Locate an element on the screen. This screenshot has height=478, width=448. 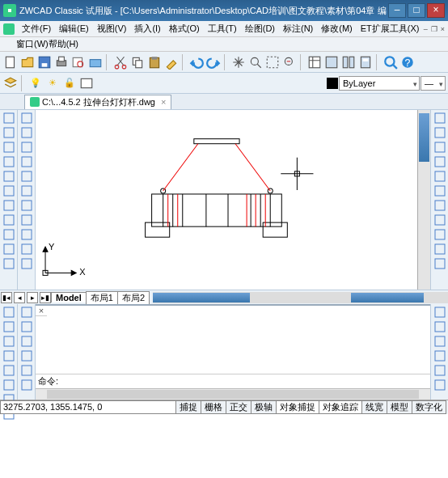
dim-edit-button is located at coordinates (27, 312).